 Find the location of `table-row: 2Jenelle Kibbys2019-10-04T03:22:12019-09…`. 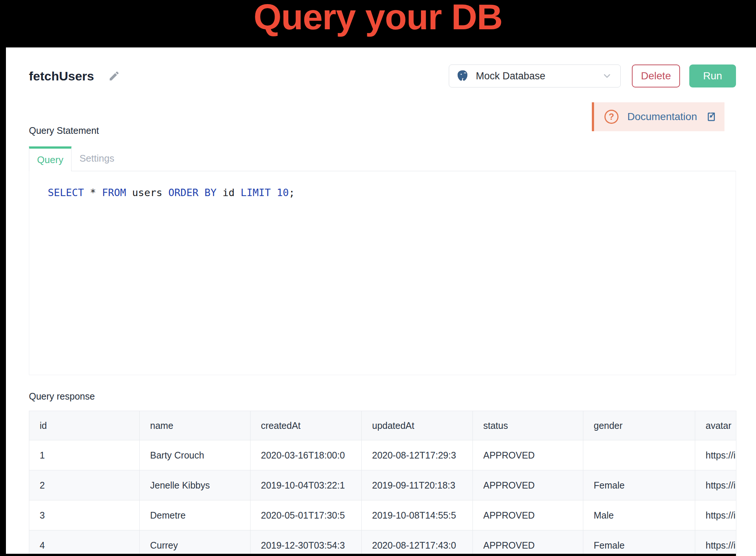

table-row: 2Jenelle Kibbys2019-10-04T03:22:12019-09… is located at coordinates (383, 486).